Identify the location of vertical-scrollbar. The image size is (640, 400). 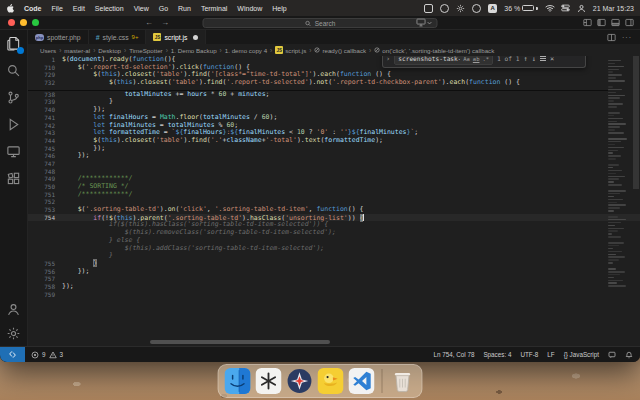
(636, 201).